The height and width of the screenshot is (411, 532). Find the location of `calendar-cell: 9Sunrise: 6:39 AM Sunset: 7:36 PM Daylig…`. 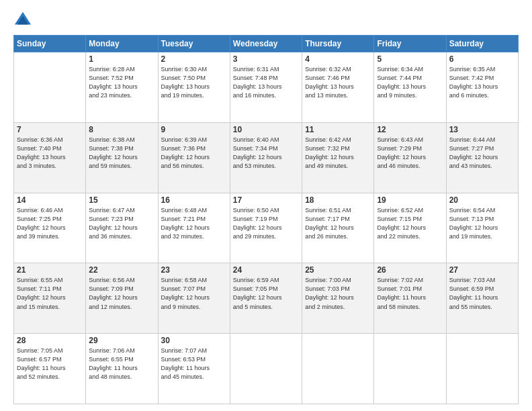

calendar-cell: 9Sunrise: 6:39 AM Sunset: 7:36 PM Daylig… is located at coordinates (193, 157).